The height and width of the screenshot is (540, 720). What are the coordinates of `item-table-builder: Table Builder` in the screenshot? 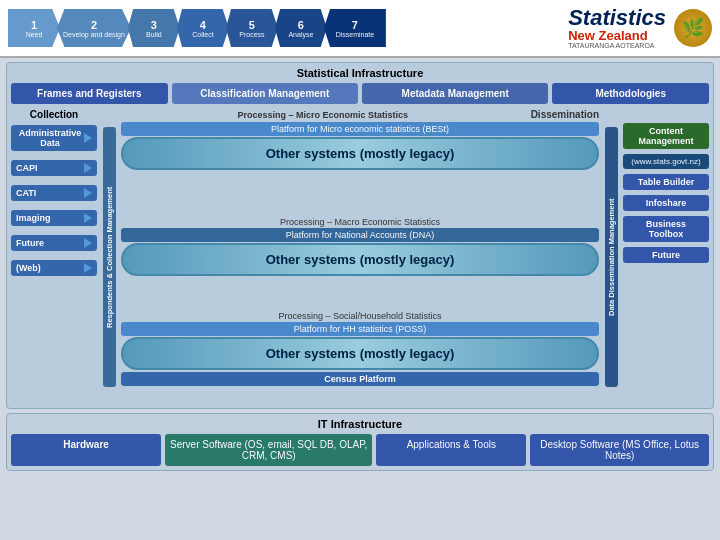 It's located at (666, 182).